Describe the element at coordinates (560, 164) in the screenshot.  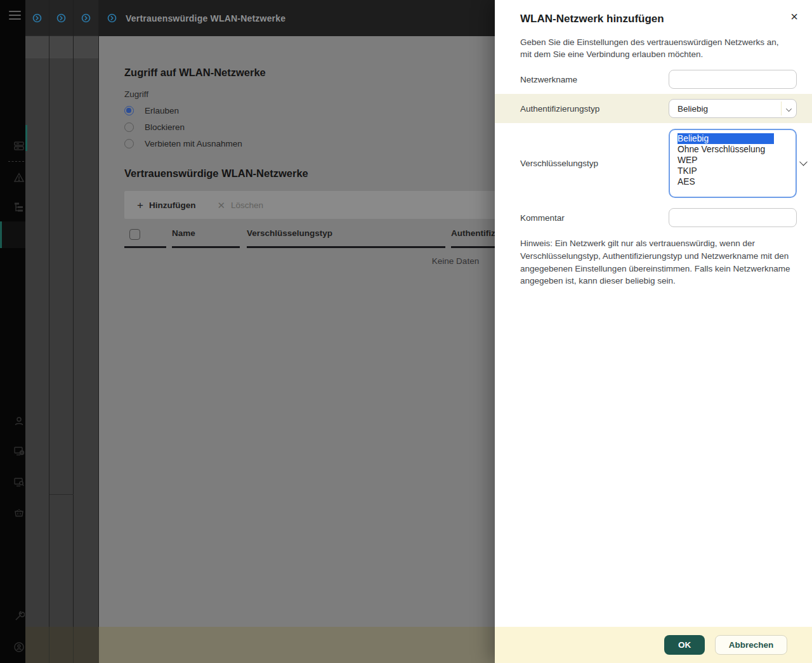
I see `encryption-label: Verschlüsselungstyp` at that location.